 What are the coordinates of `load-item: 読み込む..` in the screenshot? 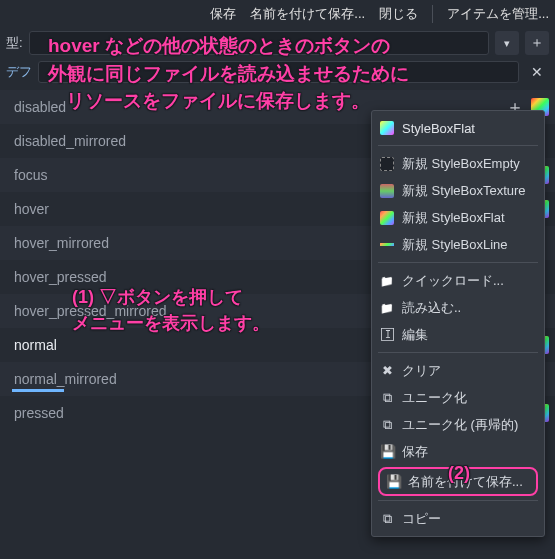 It's located at (458, 308).